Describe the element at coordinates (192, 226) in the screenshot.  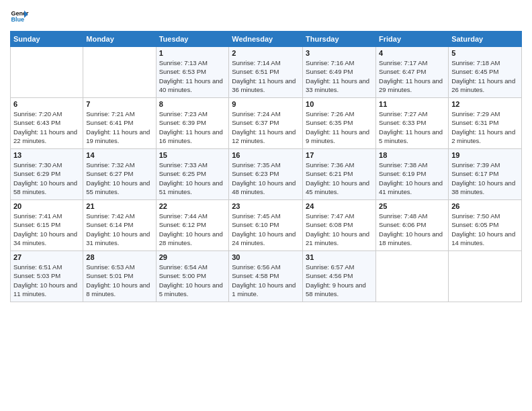
I see `calendar-cell: 22Sunrise: 7:44 AM Sunset: 6:12 PM Dayli…` at that location.